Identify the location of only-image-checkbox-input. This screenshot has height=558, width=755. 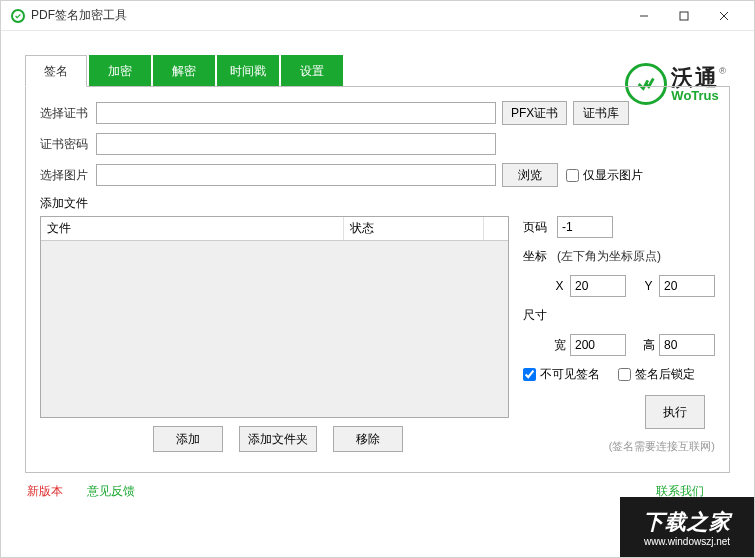
(572, 176).